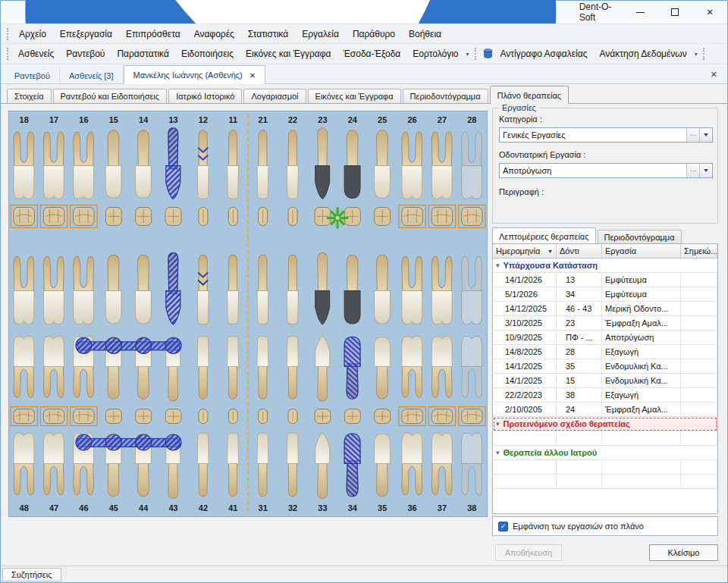 Image resolution: width=728 pixels, height=583 pixels. I want to click on column-header-2: Εργασία, so click(642, 251).